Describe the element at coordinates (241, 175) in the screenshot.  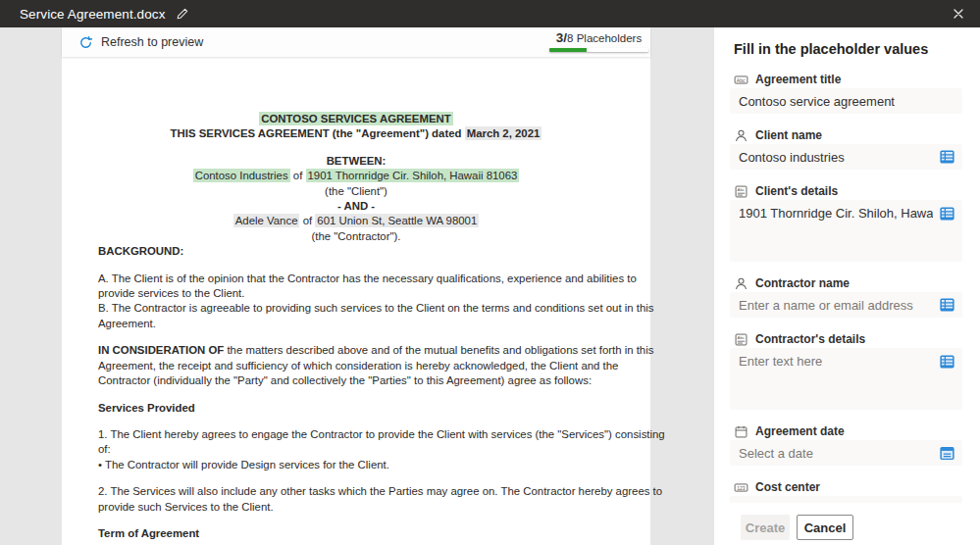
I see `placeholder-highlight: Contoso Industries` at that location.